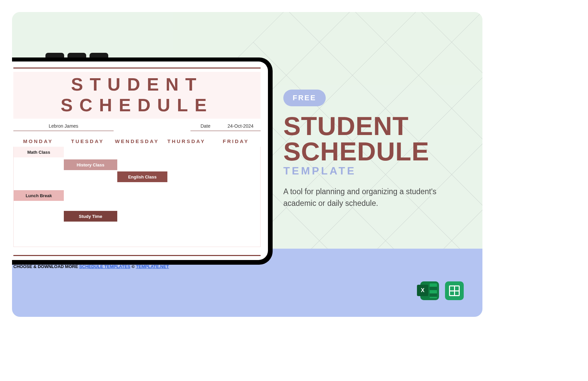 The width and height of the screenshot is (588, 381). Describe the element at coordinates (356, 151) in the screenshot. I see `title-line-2: SCHEDULE` at that location.